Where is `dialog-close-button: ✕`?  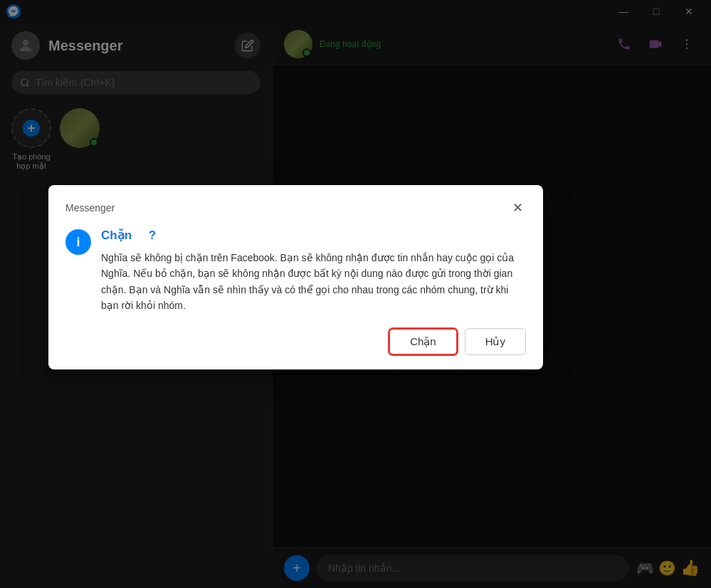 dialog-close-button: ✕ is located at coordinates (517, 208).